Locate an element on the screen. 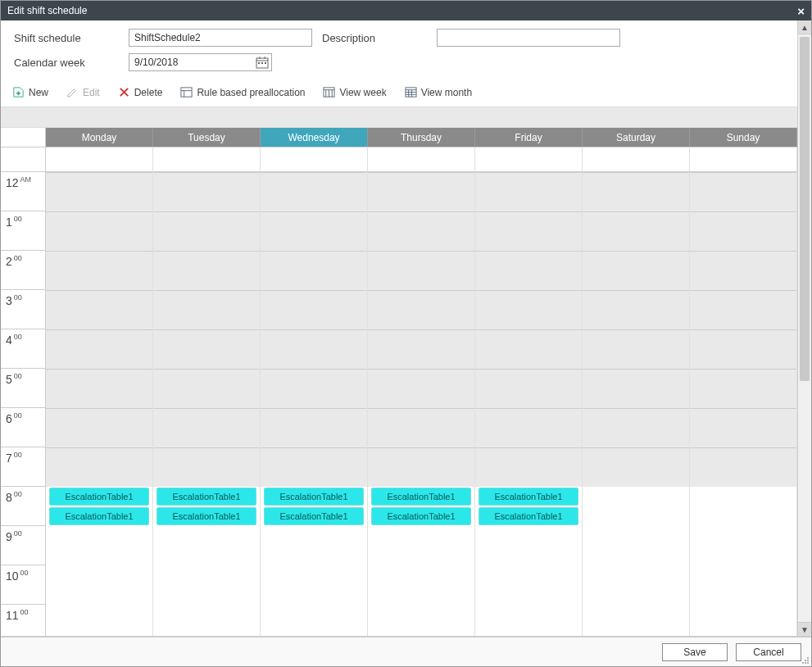 The height and width of the screenshot is (667, 812). delete-label: Delete is located at coordinates (149, 93).